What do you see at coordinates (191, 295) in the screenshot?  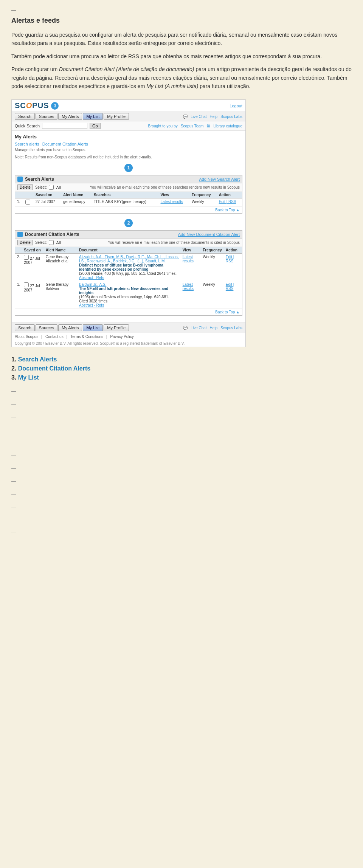 I see `dc-row2-view: Latest results` at bounding box center [191, 295].